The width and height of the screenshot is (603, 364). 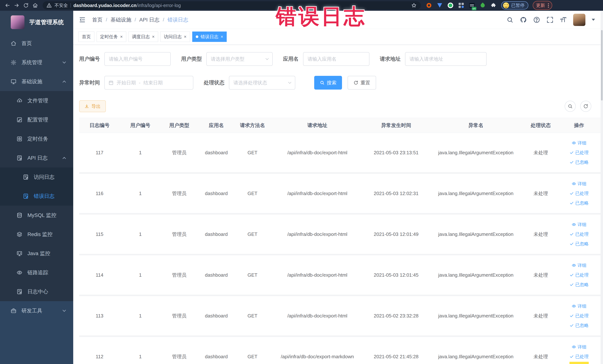 What do you see at coordinates (340, 234) in the screenshot?
I see `table-row: 115 1 管理员 dashboard GET /api/infra/db-do…` at bounding box center [340, 234].